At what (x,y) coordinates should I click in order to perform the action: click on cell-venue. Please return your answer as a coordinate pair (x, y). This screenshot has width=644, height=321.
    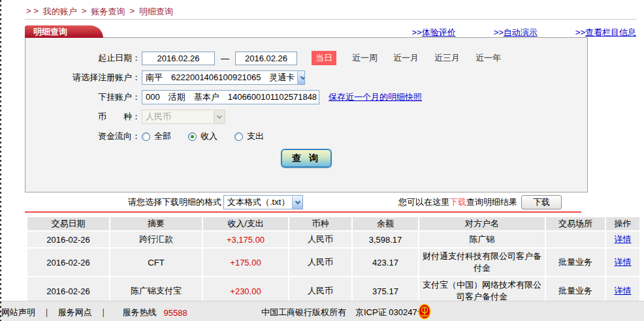
    Looking at the image, I should click on (575, 239).